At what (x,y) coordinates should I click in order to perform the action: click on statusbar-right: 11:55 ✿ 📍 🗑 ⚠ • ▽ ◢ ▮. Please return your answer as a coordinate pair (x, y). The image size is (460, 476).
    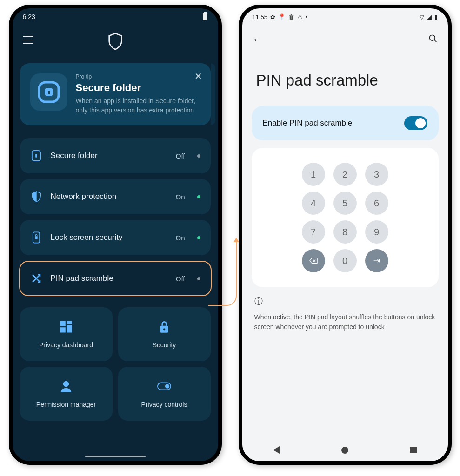
    Looking at the image, I should click on (345, 17).